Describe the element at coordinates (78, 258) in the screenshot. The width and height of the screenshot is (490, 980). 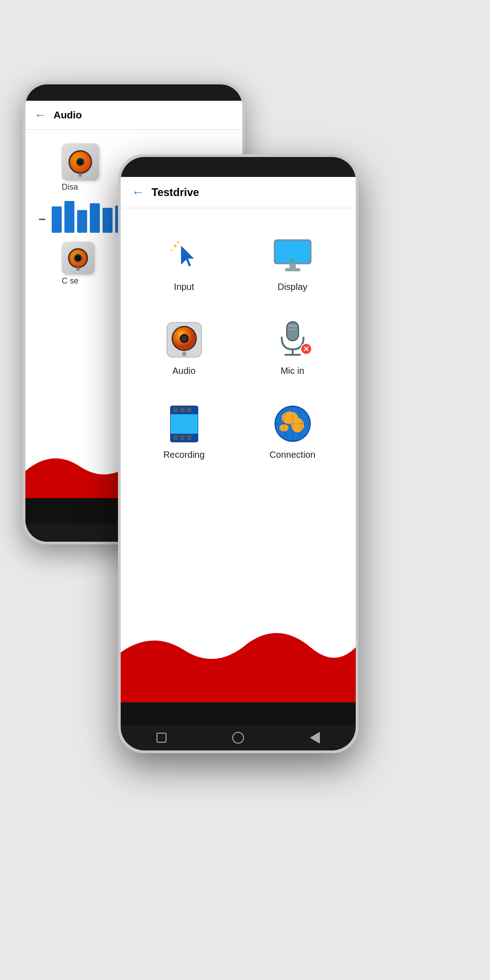
I see `speaker-icon-small` at that location.